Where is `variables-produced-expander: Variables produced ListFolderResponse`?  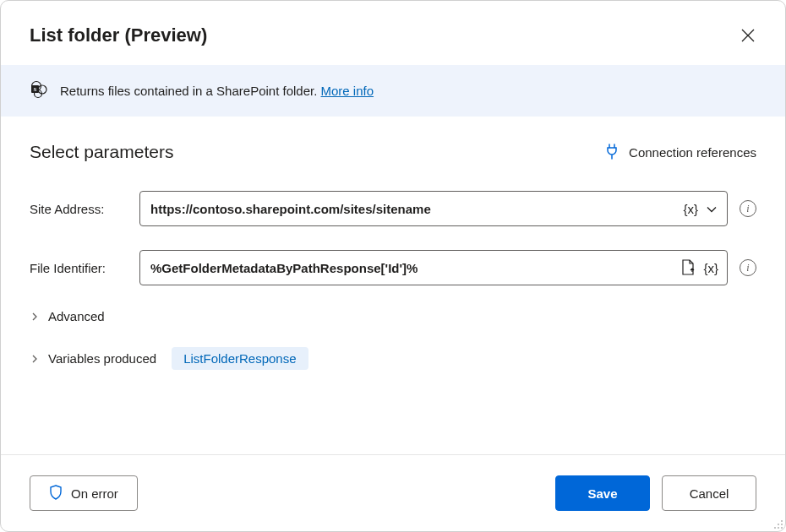 variables-produced-expander: Variables produced ListFolderResponse is located at coordinates (393, 358).